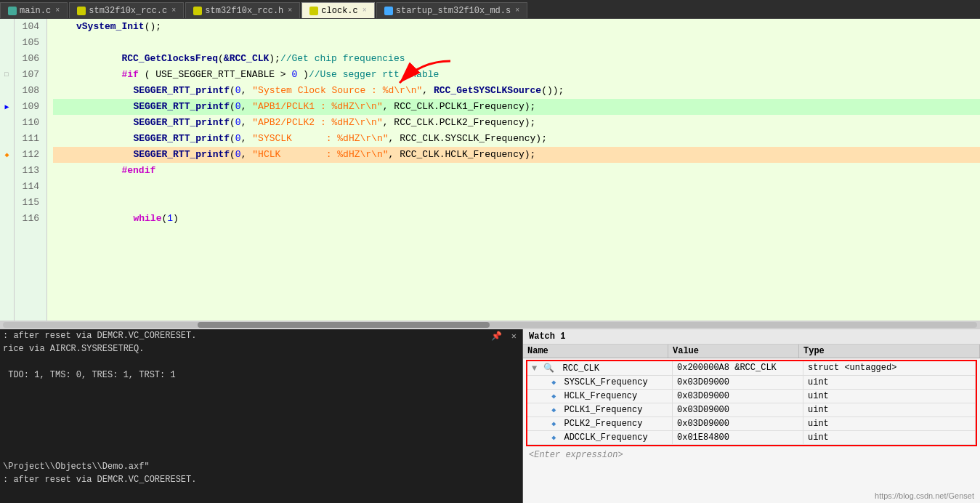 Image resolution: width=980 pixels, height=503 pixels. Describe the element at coordinates (751, 438) in the screenshot. I see `watch-row-adcclk: ◆ ADCCLK_Frequency 0x01E84800 uint` at that location.